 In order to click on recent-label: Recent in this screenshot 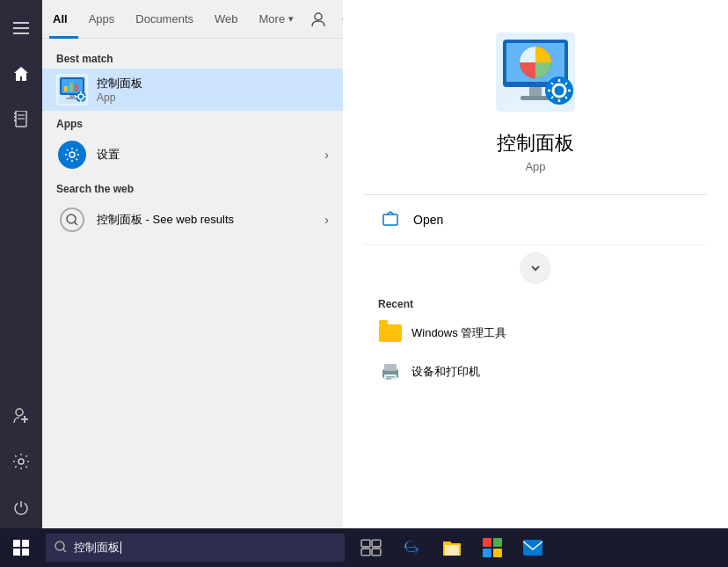, I will do `click(535, 302)`.